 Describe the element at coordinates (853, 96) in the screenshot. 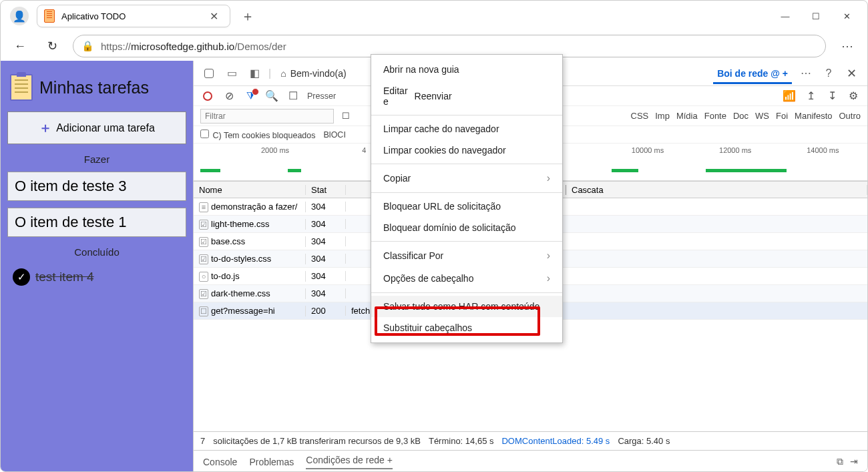

I see `settings-icon: ⚙` at that location.